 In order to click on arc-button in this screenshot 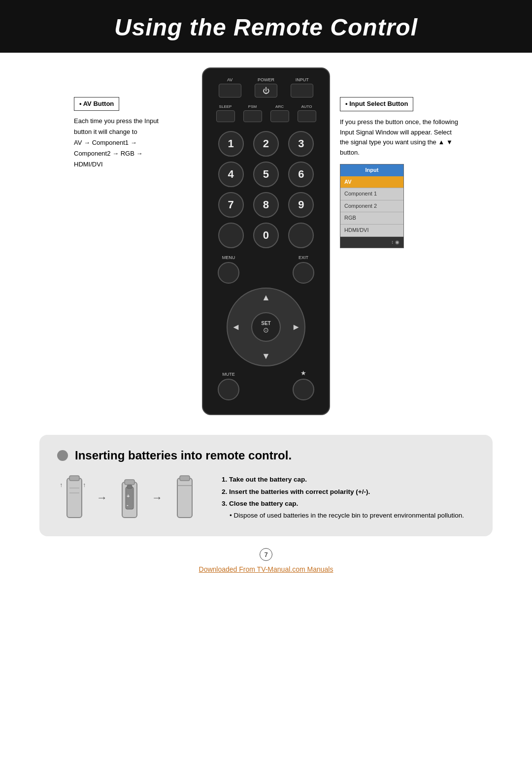, I will do `click(280, 116)`.